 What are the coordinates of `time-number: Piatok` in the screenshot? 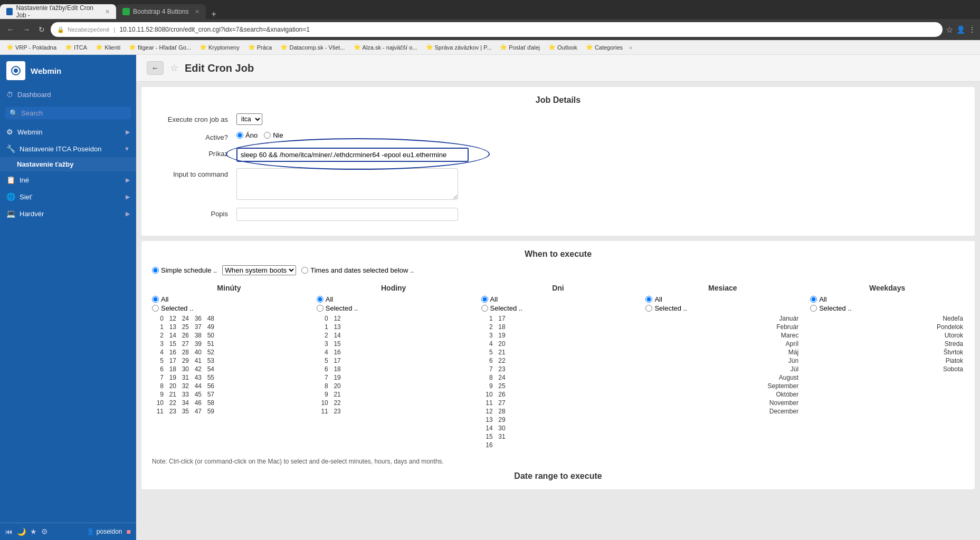 It's located at (887, 361).